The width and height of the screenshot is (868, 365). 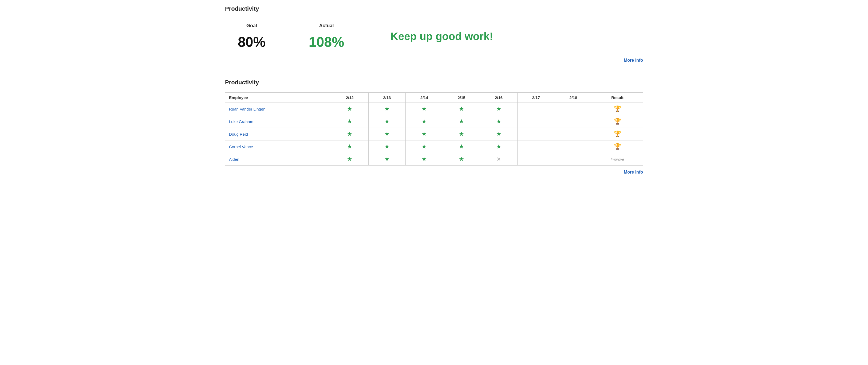 I want to click on goal-value: 80%, so click(x=252, y=42).